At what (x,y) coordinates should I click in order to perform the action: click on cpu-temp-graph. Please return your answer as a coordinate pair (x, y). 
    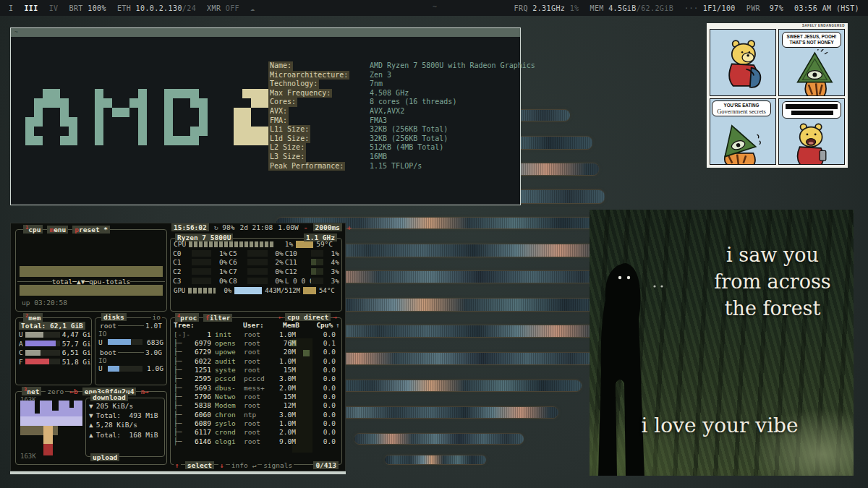
    Looking at the image, I should click on (305, 244).